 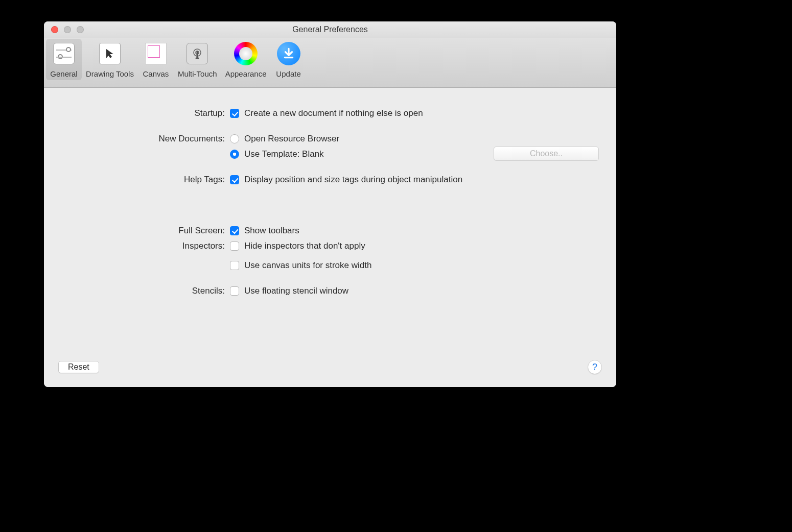 What do you see at coordinates (330, 30) in the screenshot?
I see `window-title: General Preferences` at bounding box center [330, 30].